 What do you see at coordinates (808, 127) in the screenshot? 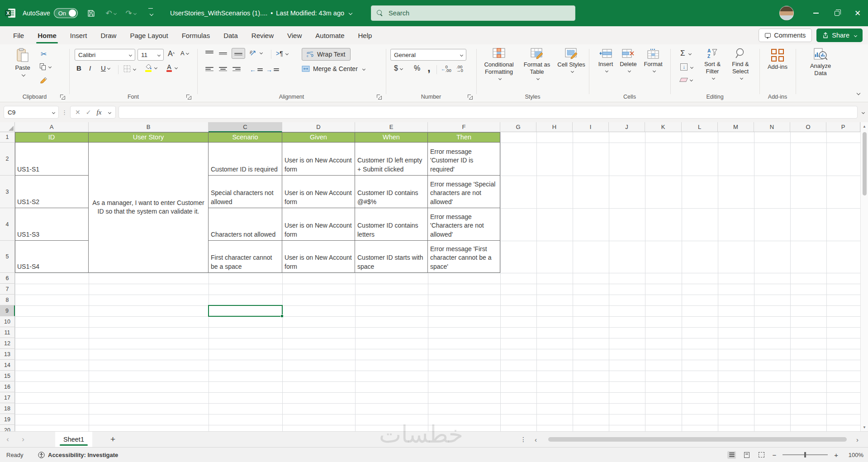
I see `column-header-O: O` at bounding box center [808, 127].